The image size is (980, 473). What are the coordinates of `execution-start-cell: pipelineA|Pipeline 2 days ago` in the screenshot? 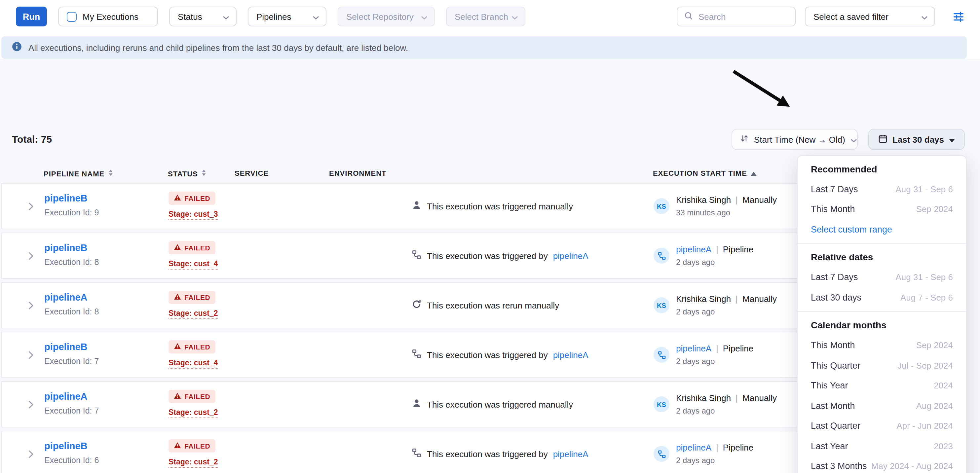 It's located at (703, 256).